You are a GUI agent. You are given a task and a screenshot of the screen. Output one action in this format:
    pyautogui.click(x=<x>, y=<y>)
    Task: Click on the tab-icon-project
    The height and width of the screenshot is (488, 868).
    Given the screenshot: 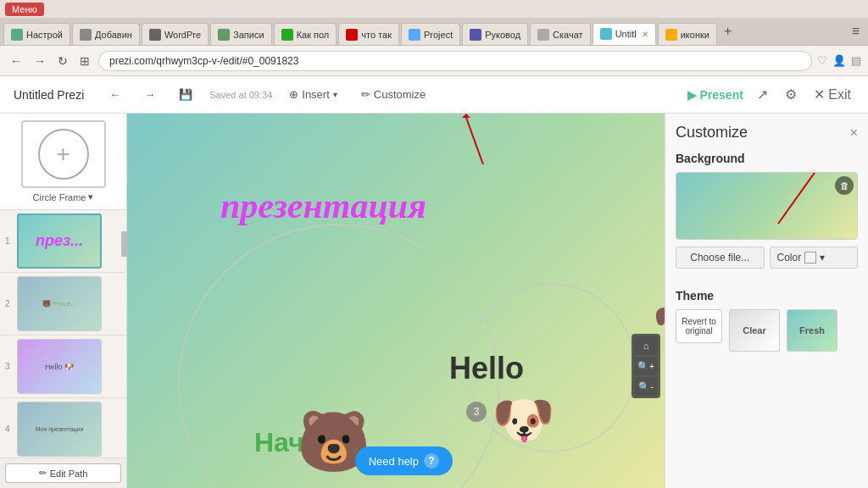 What is the action you would take?
    pyautogui.click(x=415, y=35)
    